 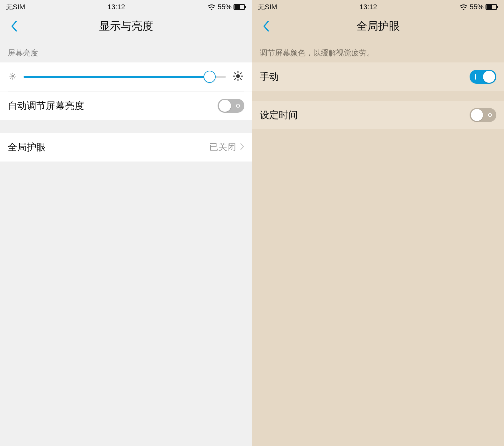 What do you see at coordinates (238, 77) in the screenshot?
I see `sun-large-icon` at bounding box center [238, 77].